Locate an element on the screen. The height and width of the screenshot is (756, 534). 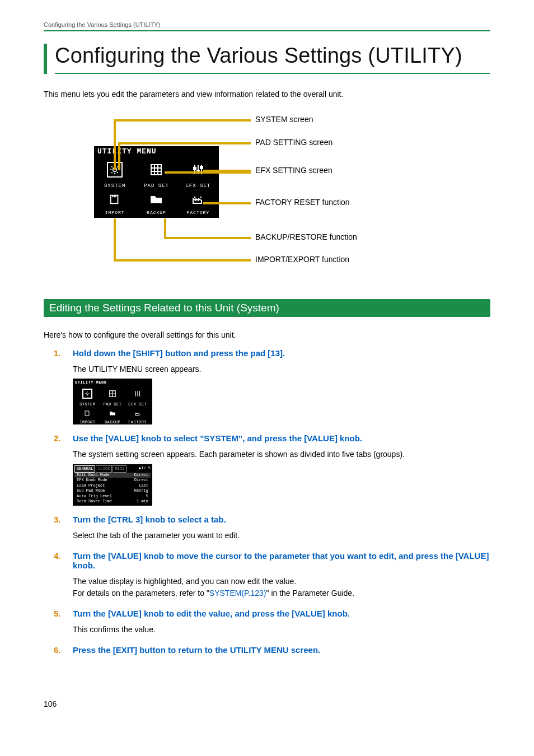
shot-title: UTILITY MENU is located at coordinates (113, 383).